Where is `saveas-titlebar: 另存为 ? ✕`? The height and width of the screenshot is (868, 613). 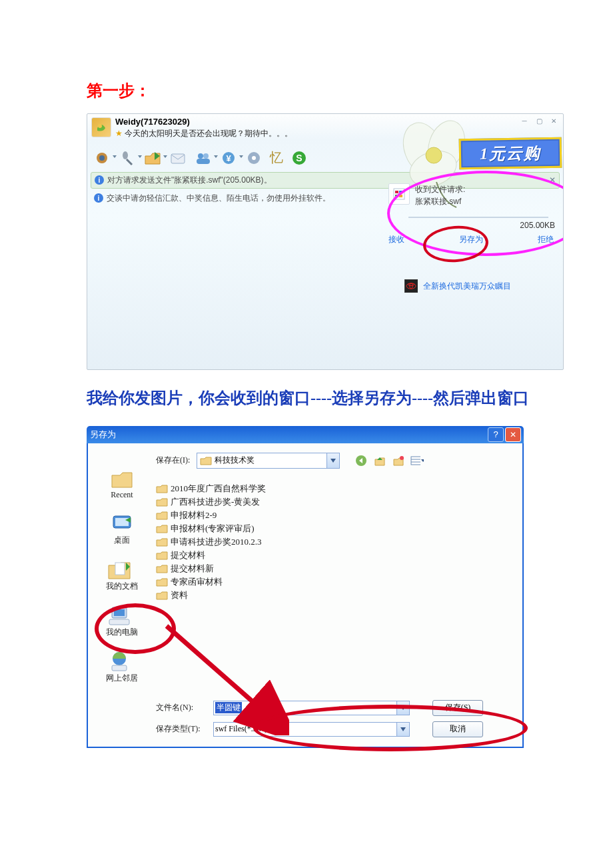 saveas-titlebar: 另存为 ? ✕ is located at coordinates (305, 435).